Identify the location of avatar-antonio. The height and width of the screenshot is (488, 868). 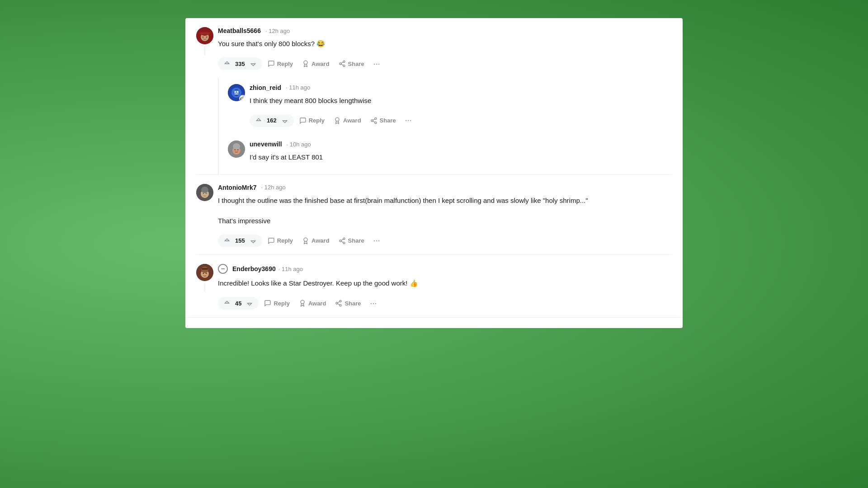
(205, 192).